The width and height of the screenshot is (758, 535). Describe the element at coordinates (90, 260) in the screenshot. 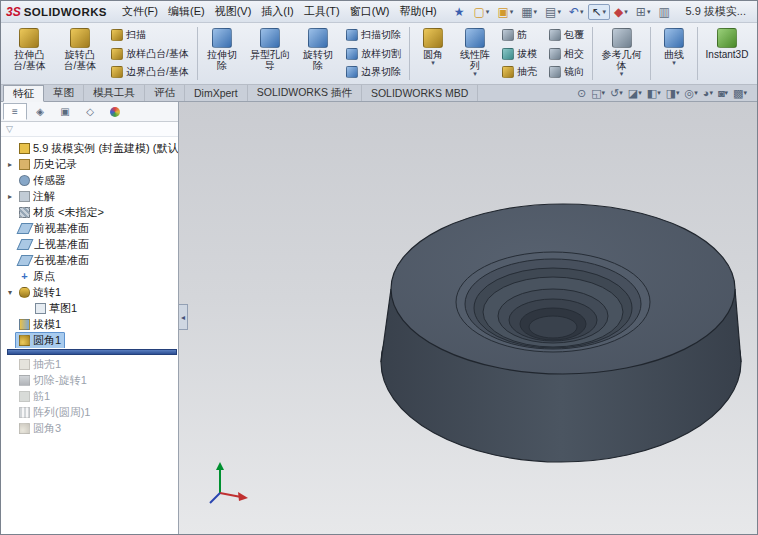

I see `tree-item-right-plane: 右视基准面` at that location.